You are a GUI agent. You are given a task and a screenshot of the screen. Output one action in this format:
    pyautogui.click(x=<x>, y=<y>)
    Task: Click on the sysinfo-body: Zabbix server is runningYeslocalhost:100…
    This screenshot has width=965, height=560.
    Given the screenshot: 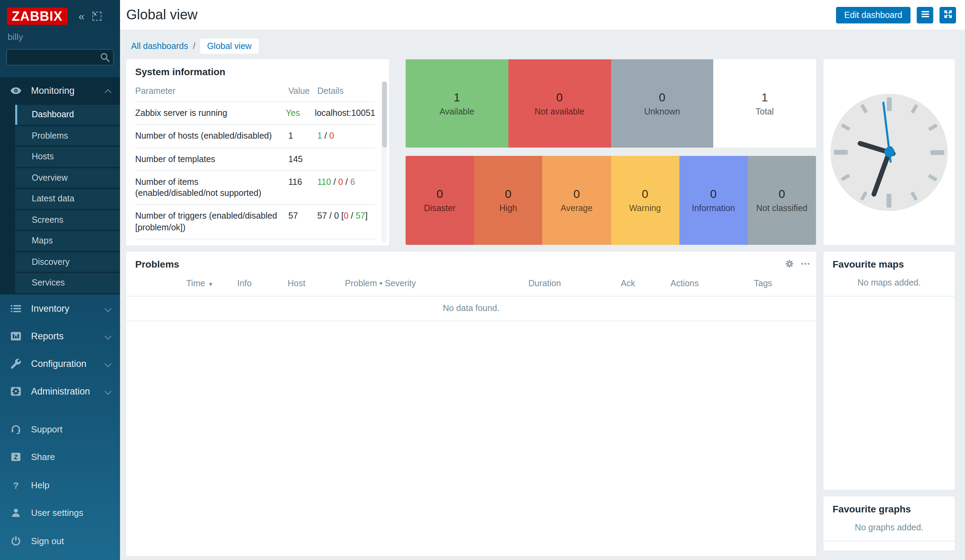 What is the action you would take?
    pyautogui.click(x=255, y=173)
    